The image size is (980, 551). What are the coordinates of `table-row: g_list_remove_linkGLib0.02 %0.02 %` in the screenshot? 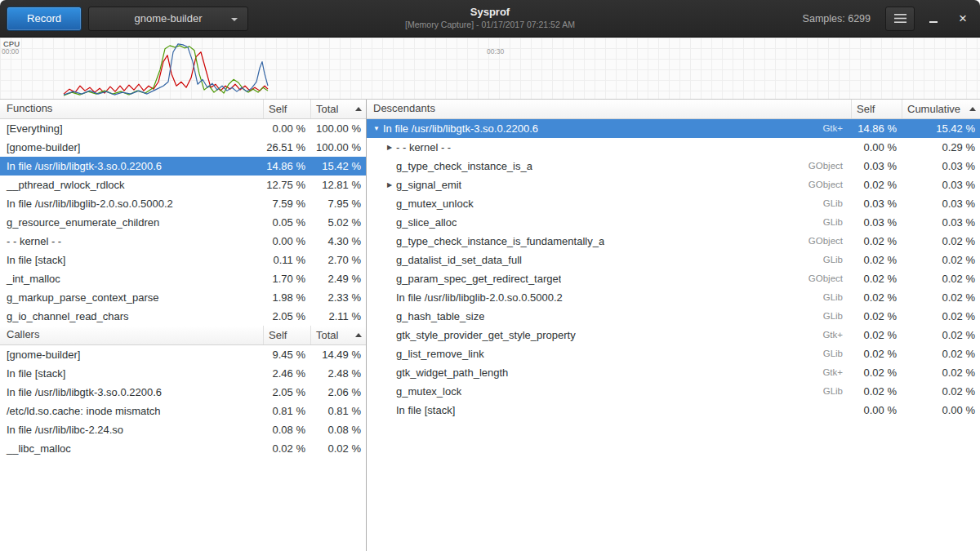 It's located at (673, 354).